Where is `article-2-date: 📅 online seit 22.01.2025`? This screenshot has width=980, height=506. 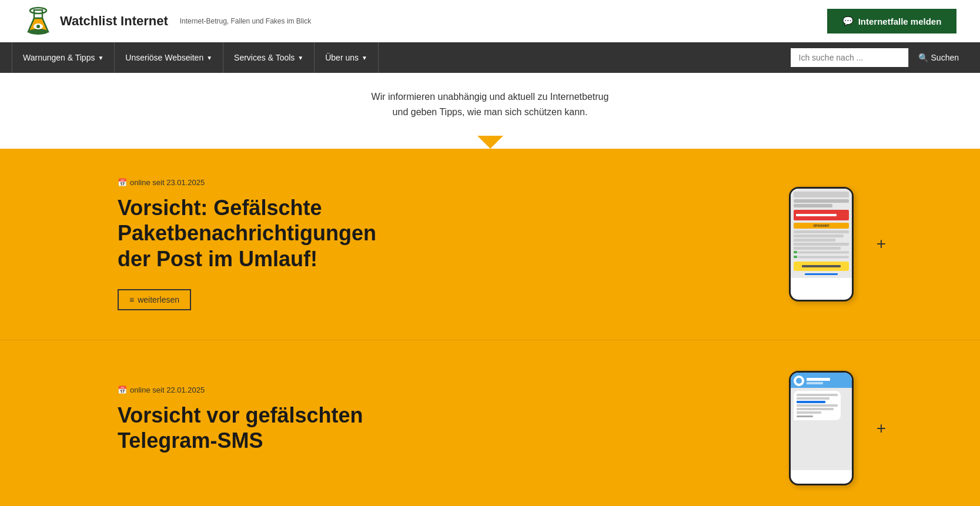
article-2-date: 📅 online seit 22.01.2025 is located at coordinates (265, 390).